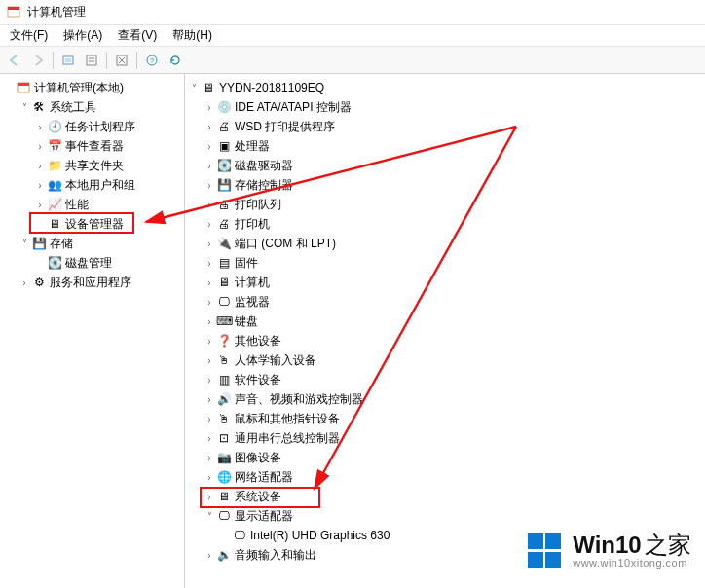 The width and height of the screenshot is (705, 588). Describe the element at coordinates (29, 35) in the screenshot. I see `menu-file: 文件(F)` at that location.